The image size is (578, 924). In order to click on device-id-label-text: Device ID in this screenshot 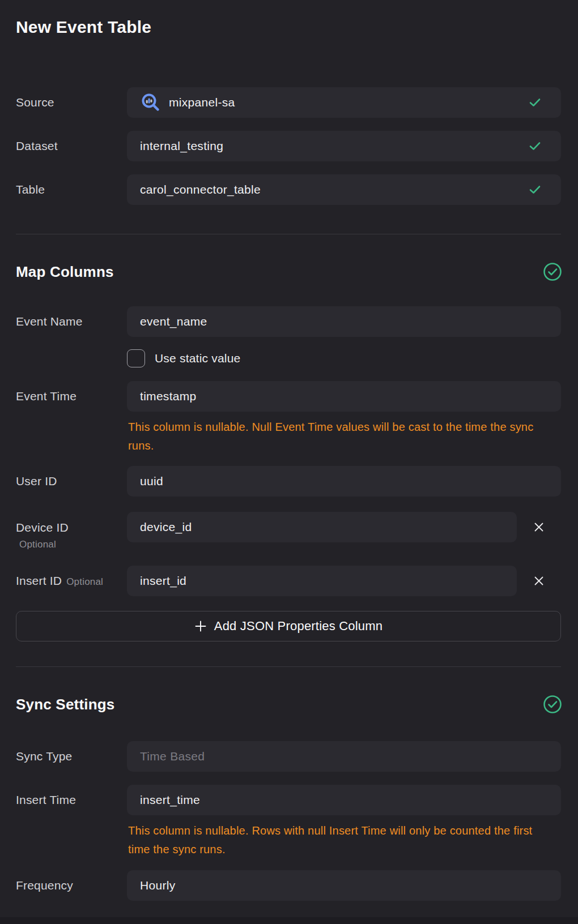, I will do `click(42, 528)`.